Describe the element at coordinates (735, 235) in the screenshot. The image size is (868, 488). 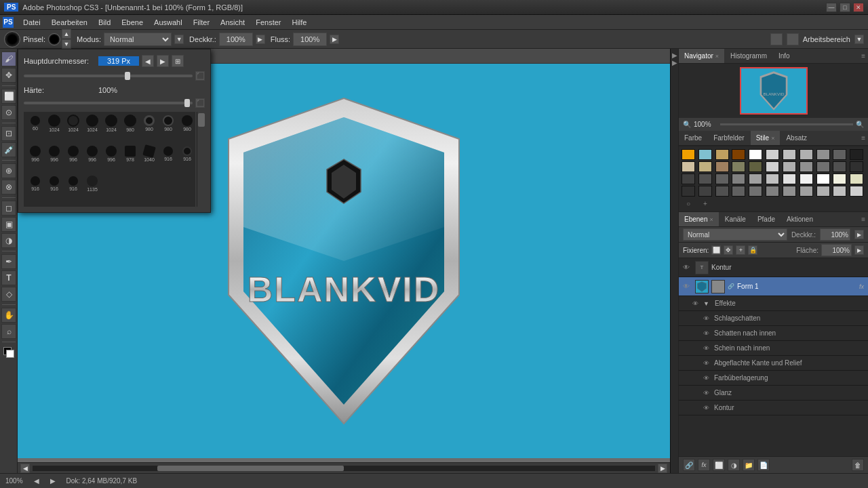
I see `blend-mode-select: Normal` at that location.